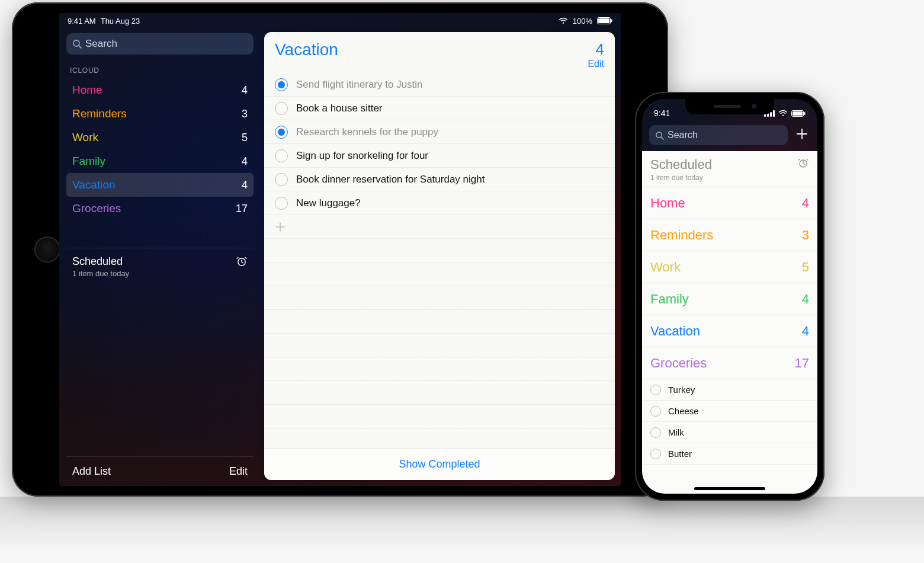 Image resolution: width=924 pixels, height=563 pixels. What do you see at coordinates (596, 64) in the screenshot?
I see `edit-list-button: Edit` at bounding box center [596, 64].